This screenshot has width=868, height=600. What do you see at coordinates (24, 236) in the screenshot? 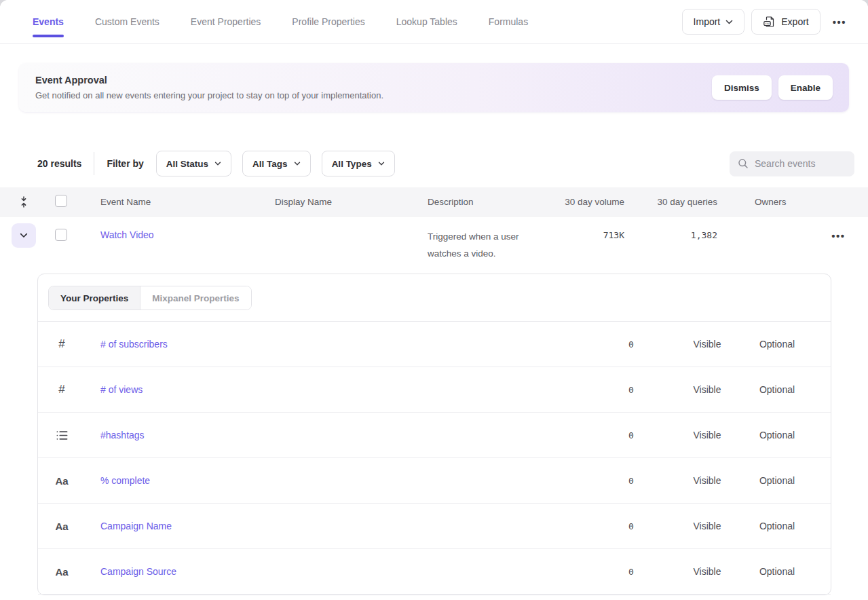
I see `collapse-row-button` at bounding box center [24, 236].